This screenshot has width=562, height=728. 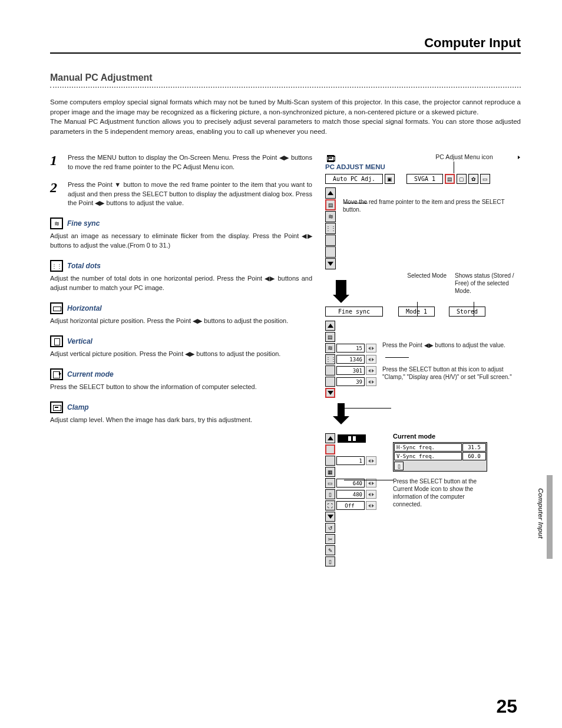 What do you see at coordinates (330, 539) in the screenshot?
I see `free-icon: ✂` at bounding box center [330, 539].